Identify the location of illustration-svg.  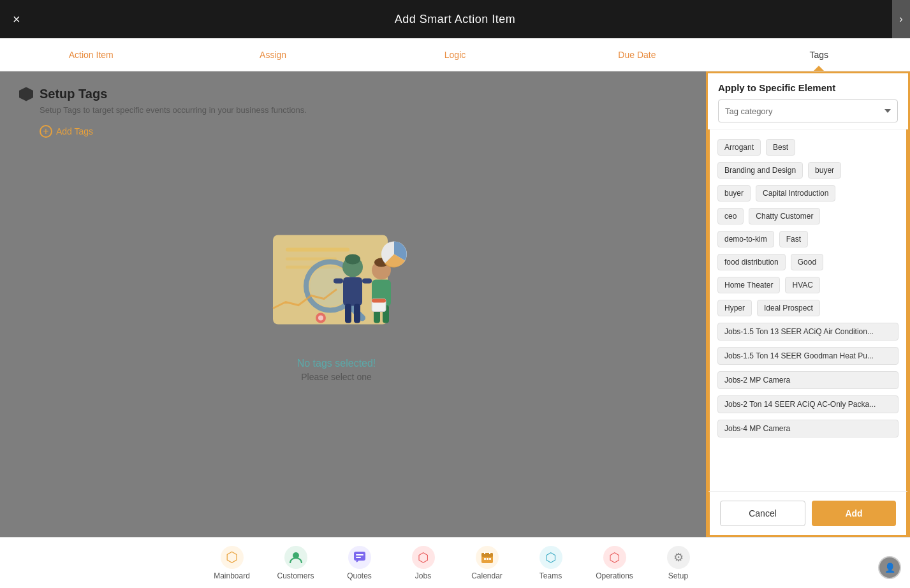
(337, 280).